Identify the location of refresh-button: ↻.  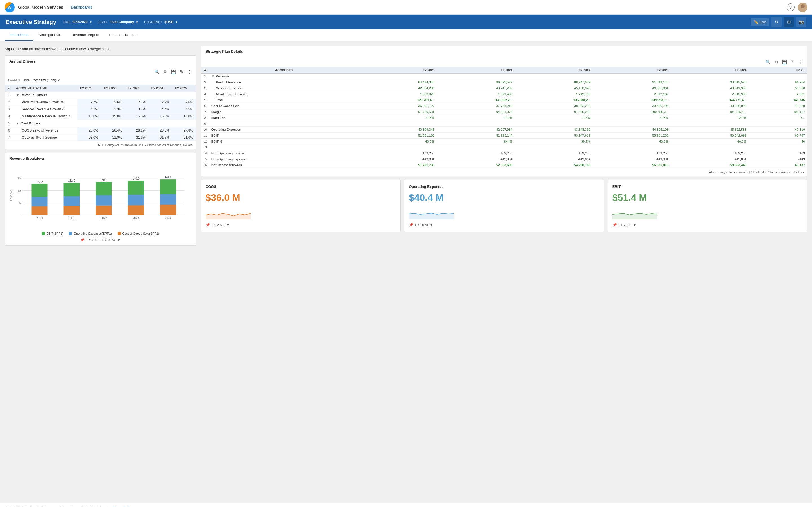
(776, 22).